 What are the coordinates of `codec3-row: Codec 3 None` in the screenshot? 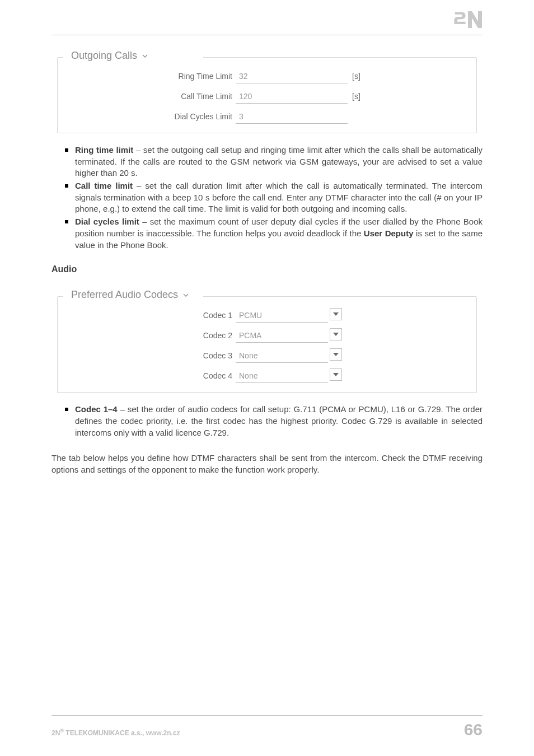 It's located at (267, 356).